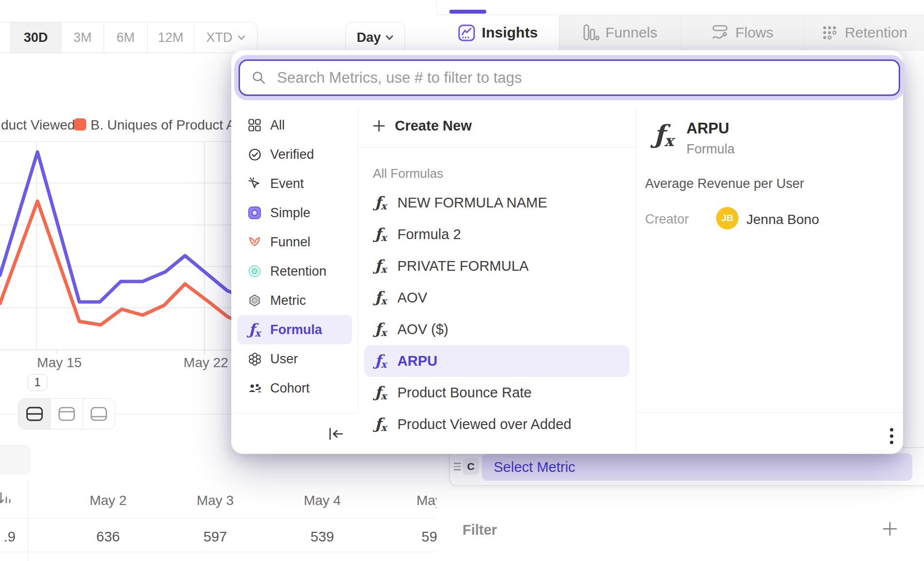  Describe the element at coordinates (783, 220) in the screenshot. I see `creator-name: Jenna Bono` at that location.